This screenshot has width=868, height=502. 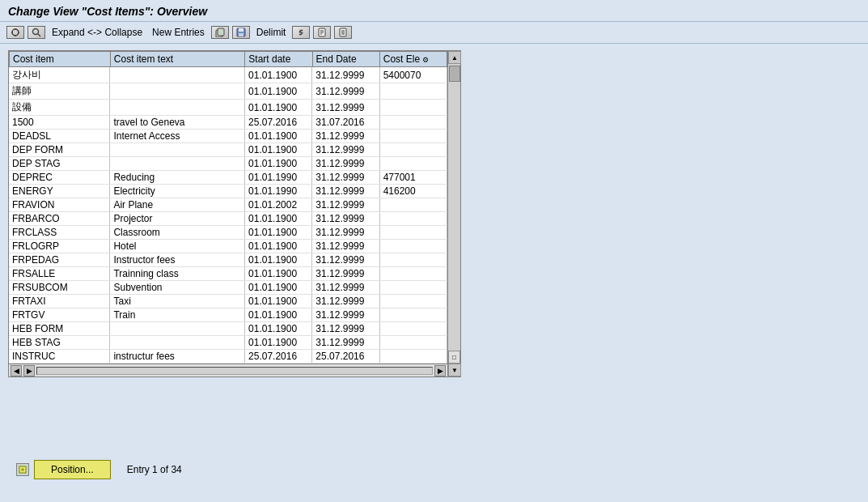 I want to click on table-cell: FRPEDAG, so click(x=60, y=261).